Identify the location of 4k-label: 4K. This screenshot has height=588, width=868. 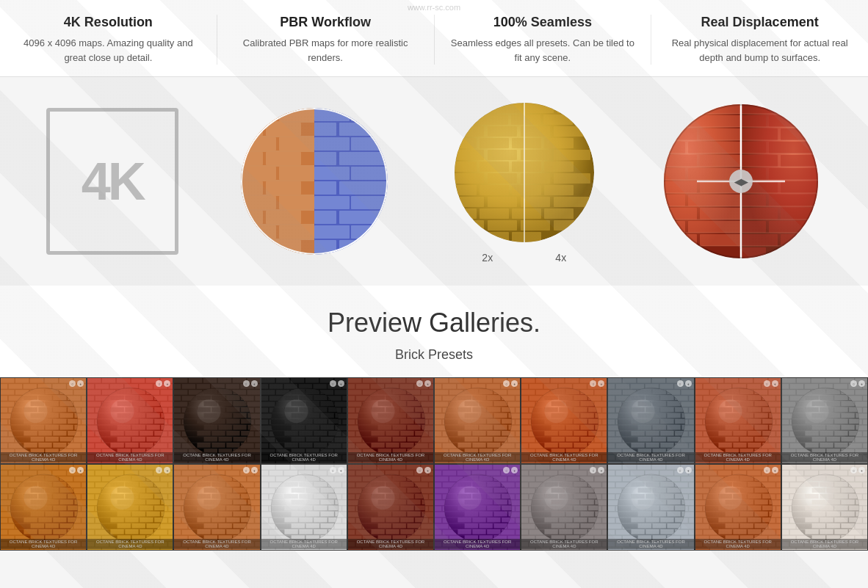
(112, 181).